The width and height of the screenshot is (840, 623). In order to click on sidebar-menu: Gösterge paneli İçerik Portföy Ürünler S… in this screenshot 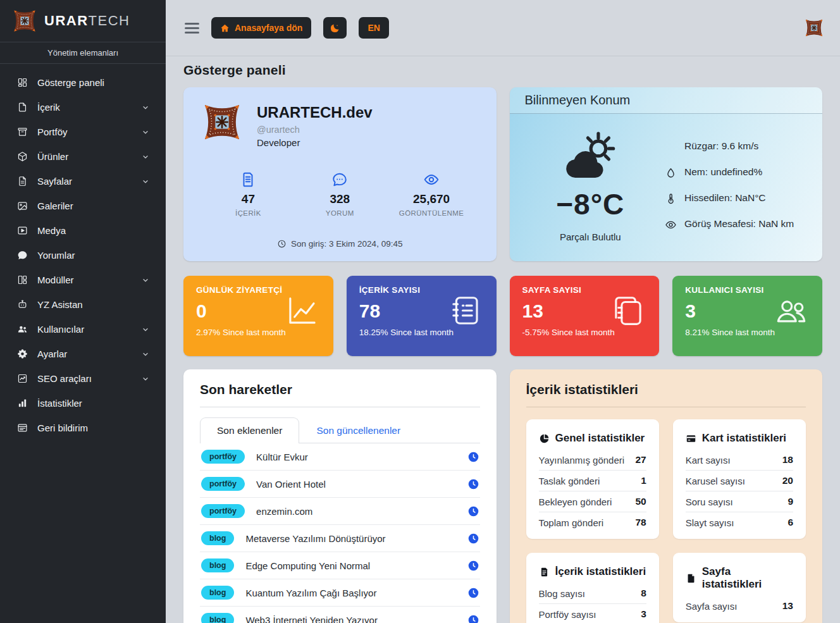, I will do `click(83, 256)`.